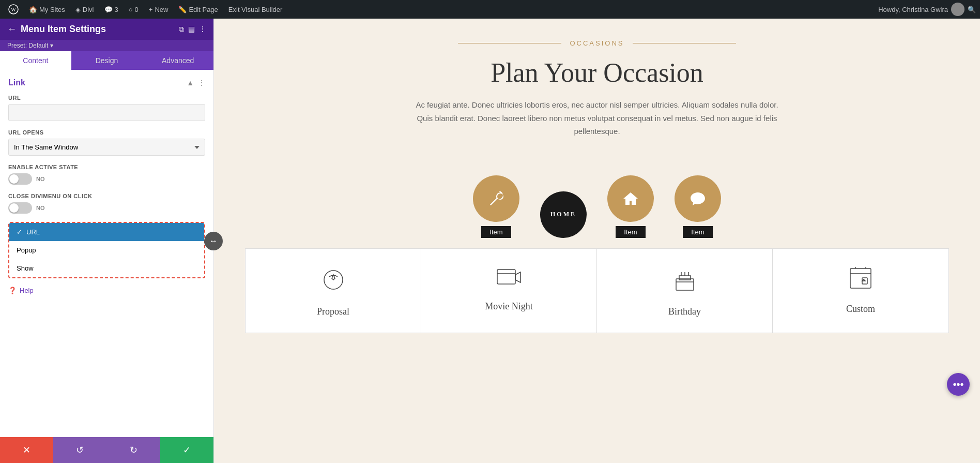 This screenshot has height=463, width=980. Describe the element at coordinates (20, 179) in the screenshot. I see `enable-active-toggle` at that location.